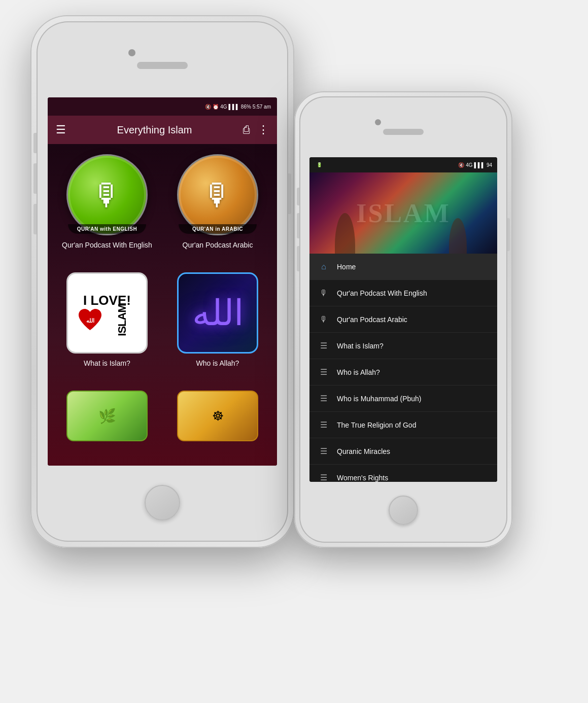  What do you see at coordinates (372, 320) in the screenshot?
I see `phone2-menu-label-quran-arabic: Qur'an Podcast Arabic` at bounding box center [372, 320].